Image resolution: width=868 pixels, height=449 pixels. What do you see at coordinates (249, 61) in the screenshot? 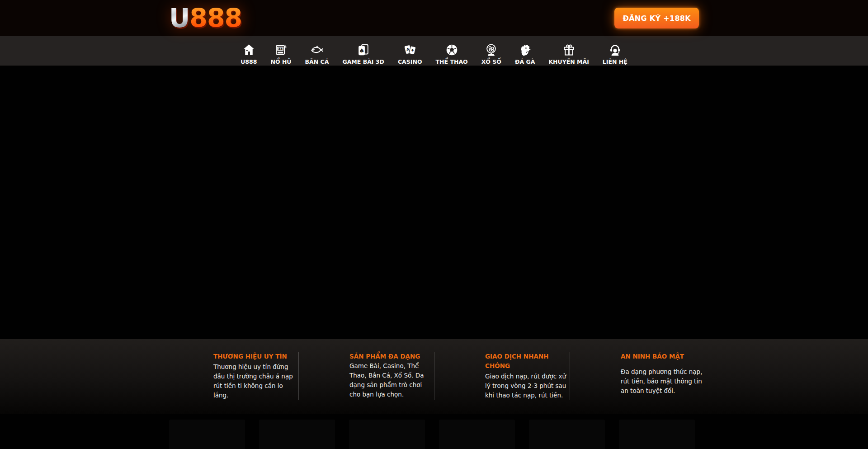
I see `nav-label: U888` at bounding box center [249, 61].